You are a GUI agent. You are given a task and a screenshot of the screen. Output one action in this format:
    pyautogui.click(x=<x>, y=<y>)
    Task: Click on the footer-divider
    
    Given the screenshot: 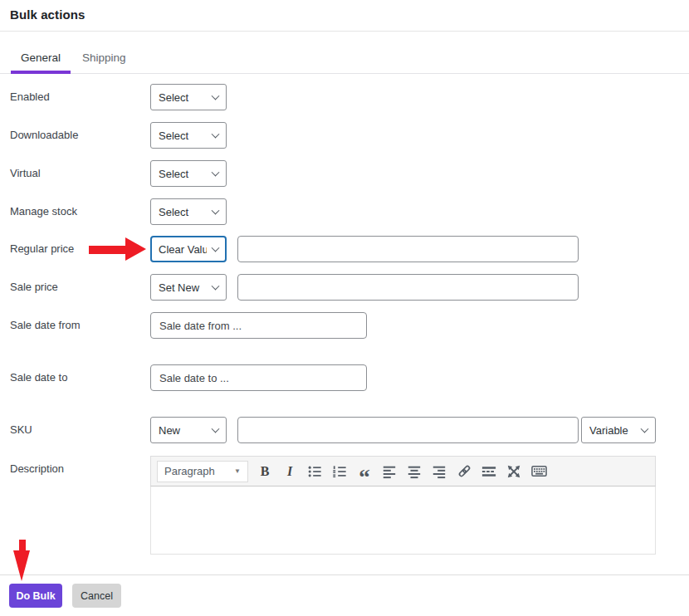 What is the action you would take?
    pyautogui.click(x=344, y=574)
    